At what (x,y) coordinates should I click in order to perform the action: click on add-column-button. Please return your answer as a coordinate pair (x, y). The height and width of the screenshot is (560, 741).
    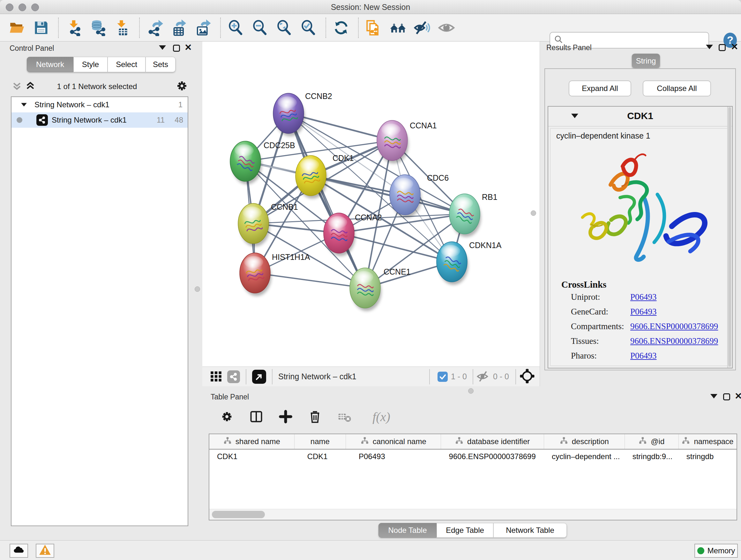
    Looking at the image, I should click on (285, 417).